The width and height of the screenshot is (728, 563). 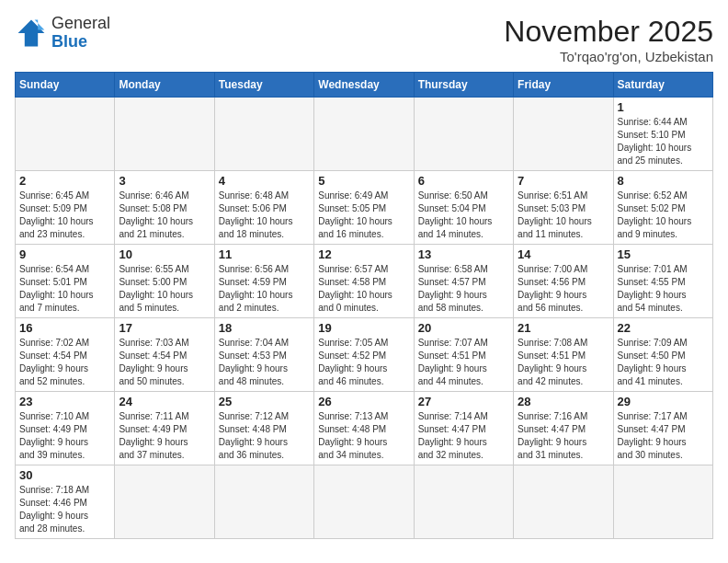 I want to click on day-info: Sunrise: 6:44 AM Sunset: 5:10 PM Dayligh…, so click(x=664, y=142).